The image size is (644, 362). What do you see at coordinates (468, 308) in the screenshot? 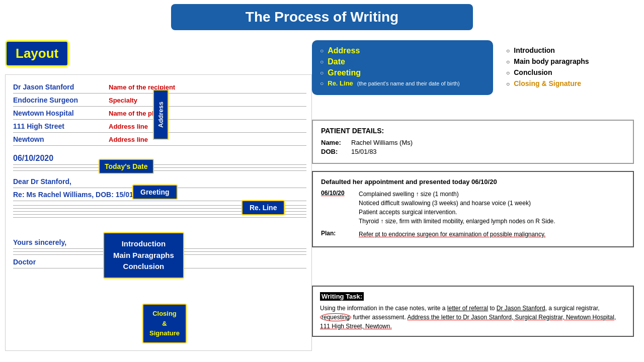
I see `writing-task-letter-ref: letter of referral` at bounding box center [468, 308].